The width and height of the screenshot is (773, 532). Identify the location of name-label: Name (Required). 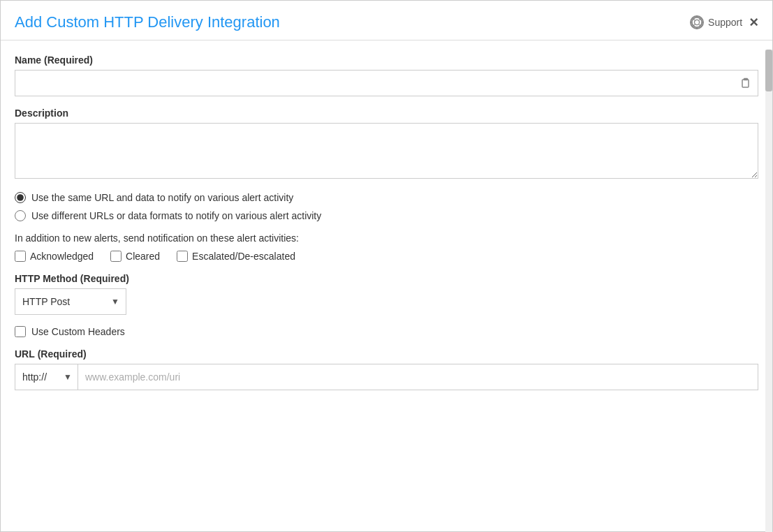
(387, 62).